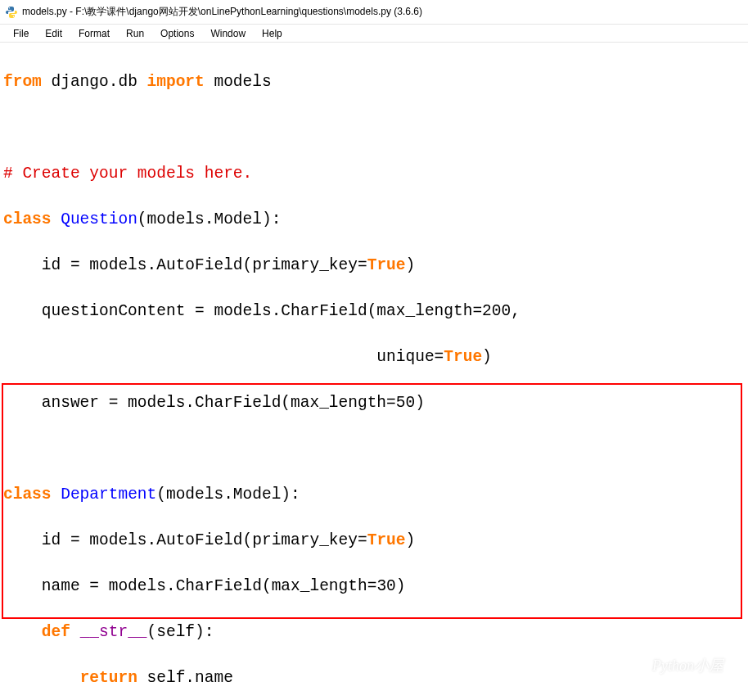 Image resolution: width=748 pixels, height=700 pixels. Describe the element at coordinates (633, 666) in the screenshot. I see `wechat-icon` at that location.